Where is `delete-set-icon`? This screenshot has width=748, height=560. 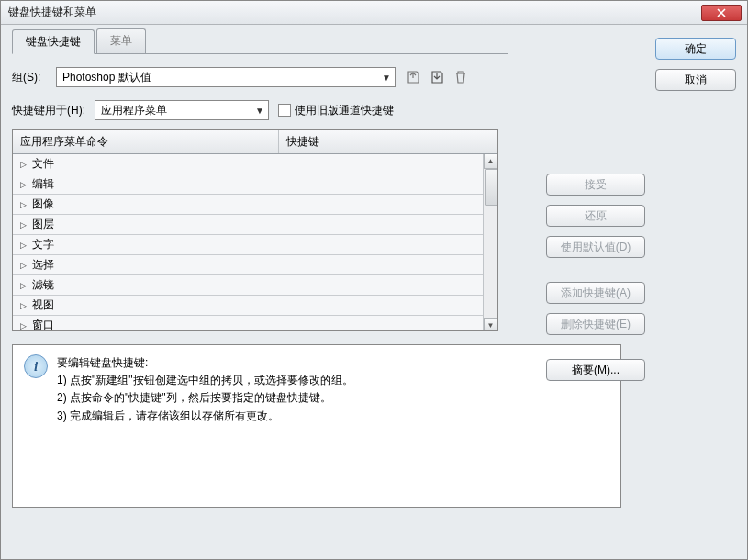 delete-set-icon is located at coordinates (461, 77).